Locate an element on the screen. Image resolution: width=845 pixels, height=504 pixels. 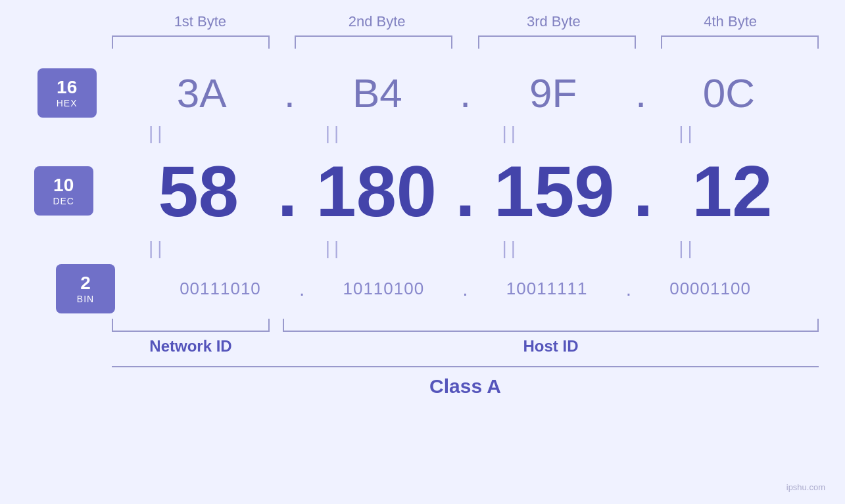
byte-headers: 1st Byte 2nd Byte 3rd Byte 4th Byte is located at coordinates (422, 22).